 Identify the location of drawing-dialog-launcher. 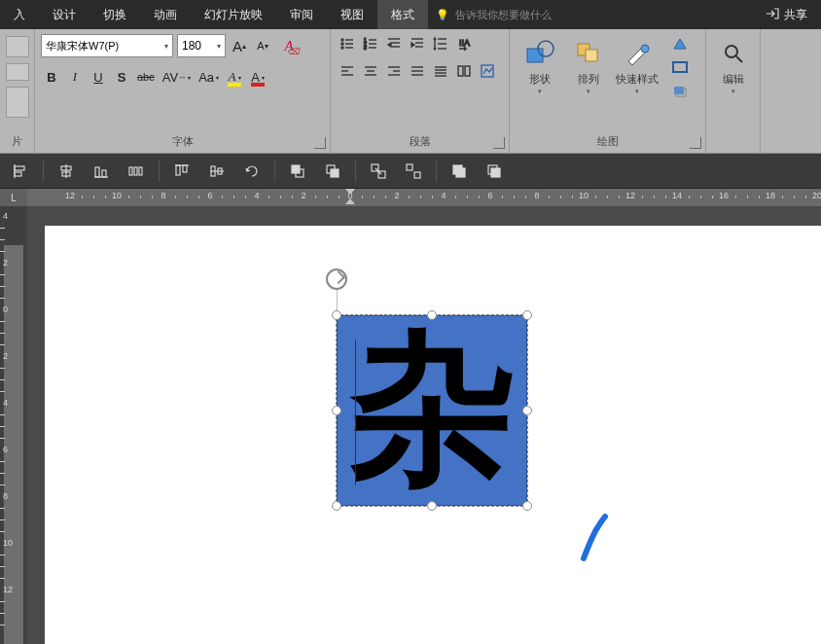
(696, 143).